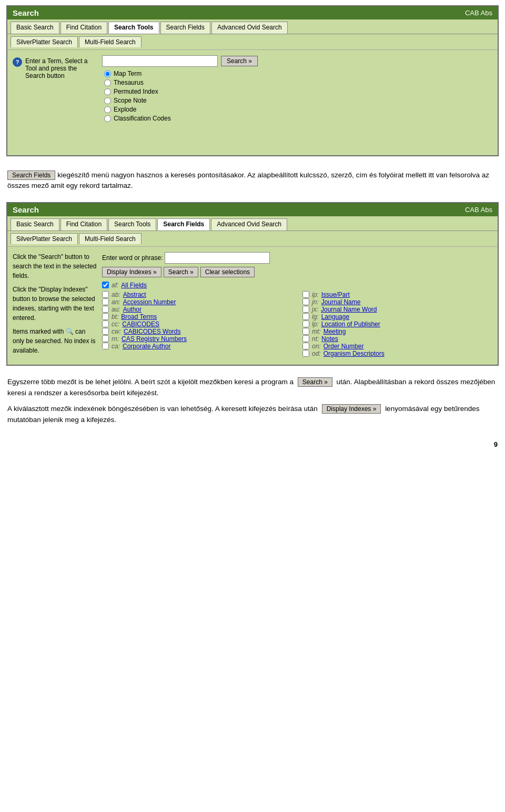  Describe the element at coordinates (349, 309) in the screenshot. I see `jx-link: Journal Name Word` at that location.